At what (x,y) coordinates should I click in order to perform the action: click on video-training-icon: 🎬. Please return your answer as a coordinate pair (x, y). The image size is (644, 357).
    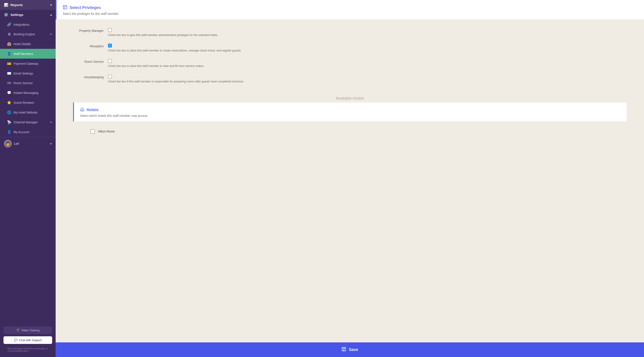
    Looking at the image, I should click on (18, 330).